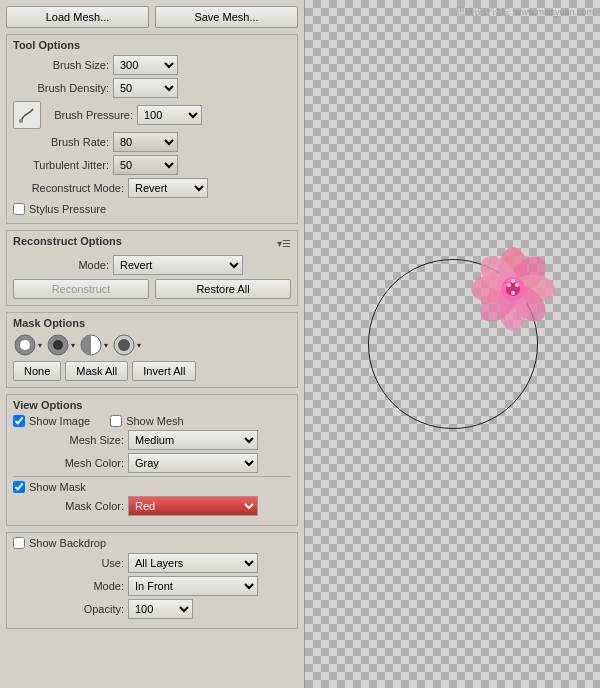 The image size is (600, 688). Describe the element at coordinates (152, 506) in the screenshot. I see `mask-color-row: Mask Color: RedGreenBlue` at that location.